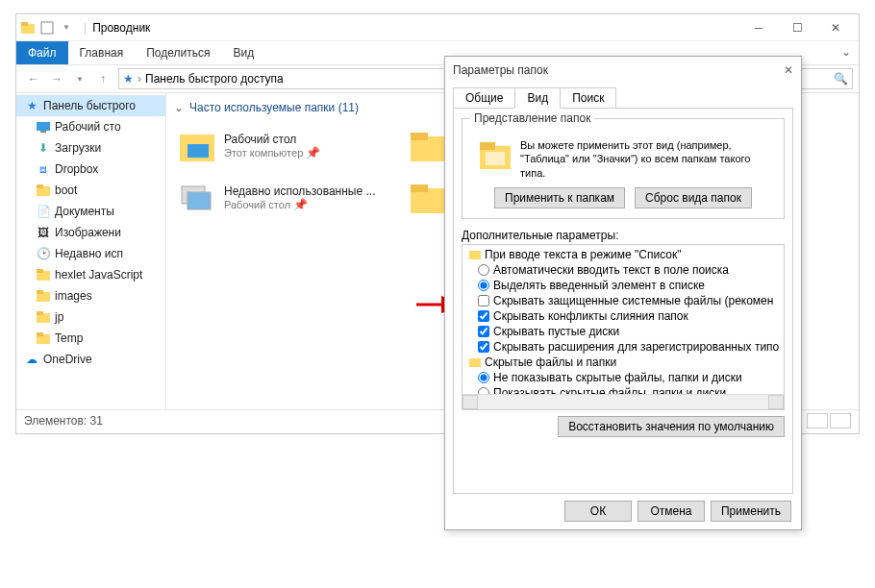 This screenshot has height=588, width=875. What do you see at coordinates (623, 316) in the screenshot?
I see `advanced-setting-item: Скрывать конфликты слияния папок` at bounding box center [623, 316].